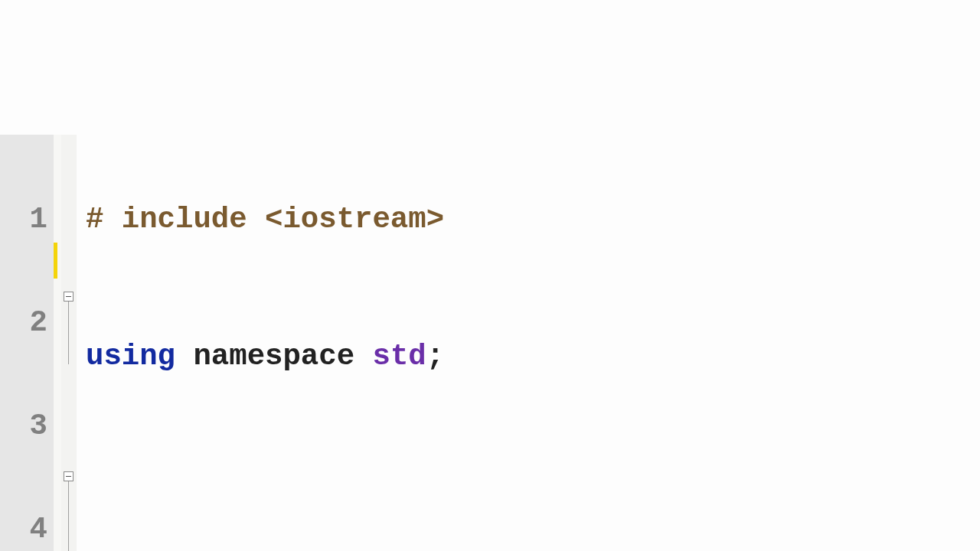  What do you see at coordinates (130, 357) in the screenshot?
I see `token-keyword: using` at bounding box center [130, 357].